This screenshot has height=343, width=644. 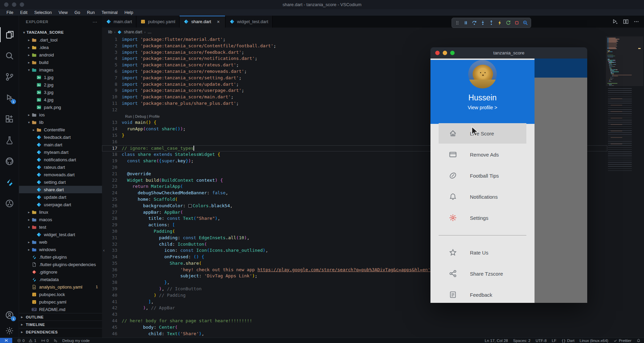 I want to click on drag-grip-button, so click(x=457, y=23).